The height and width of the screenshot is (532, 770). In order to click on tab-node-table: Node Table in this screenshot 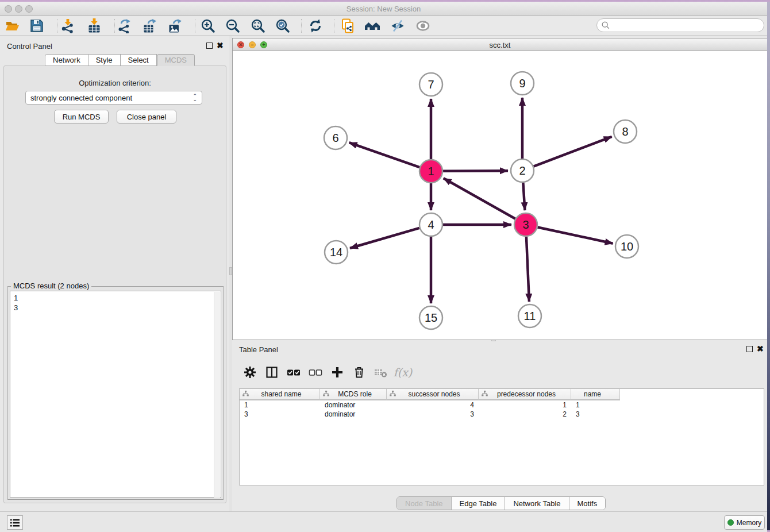, I will do `click(424, 503)`.